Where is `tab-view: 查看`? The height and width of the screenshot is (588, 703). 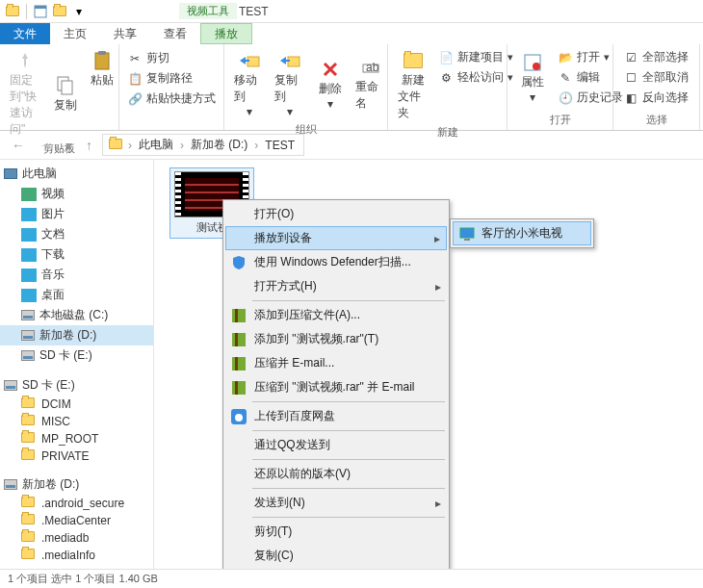 tab-view: 查看 is located at coordinates (175, 34).